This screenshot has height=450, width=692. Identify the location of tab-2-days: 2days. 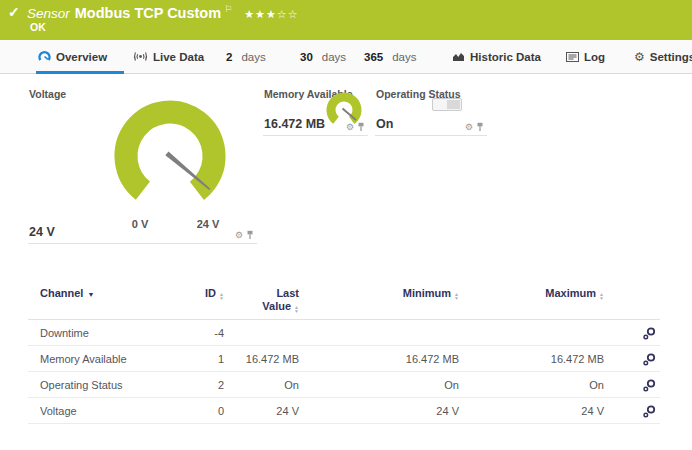
(246, 56).